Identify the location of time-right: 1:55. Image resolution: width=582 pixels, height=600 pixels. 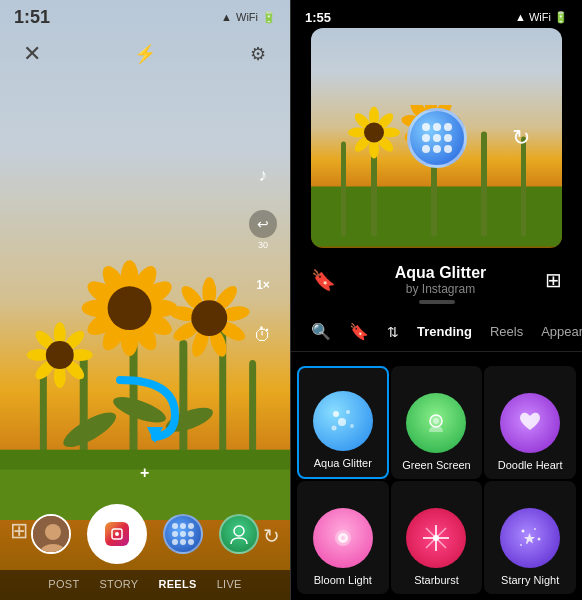
(318, 18).